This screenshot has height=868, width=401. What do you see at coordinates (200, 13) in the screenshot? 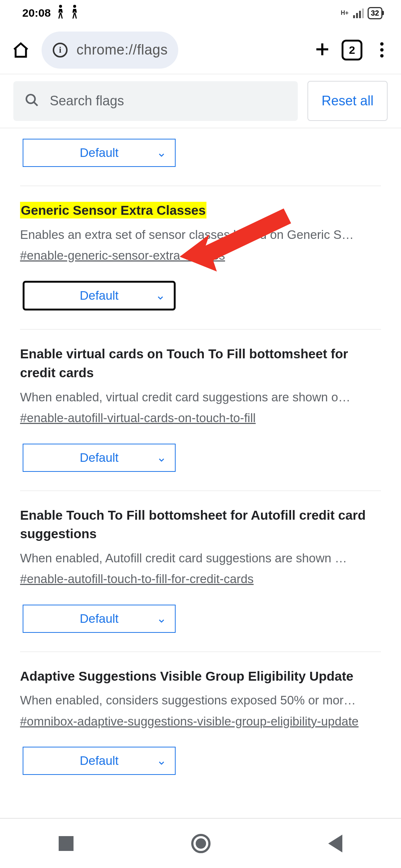
I see `status-bar: 20:08 H+ 32` at bounding box center [200, 13].